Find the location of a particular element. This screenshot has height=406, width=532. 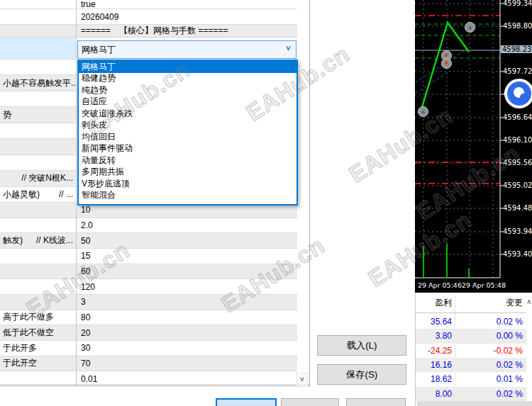

result-change-value: 0.01 % is located at coordinates (491, 379).